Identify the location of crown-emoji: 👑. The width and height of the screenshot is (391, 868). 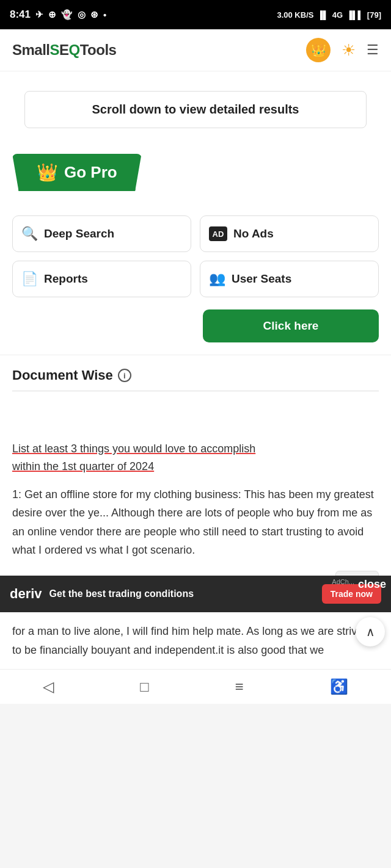
(319, 50).